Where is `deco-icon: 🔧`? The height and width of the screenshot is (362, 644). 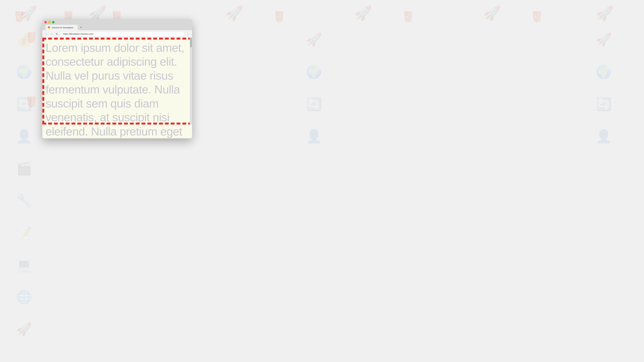 deco-icon: 🔧 is located at coordinates (24, 201).